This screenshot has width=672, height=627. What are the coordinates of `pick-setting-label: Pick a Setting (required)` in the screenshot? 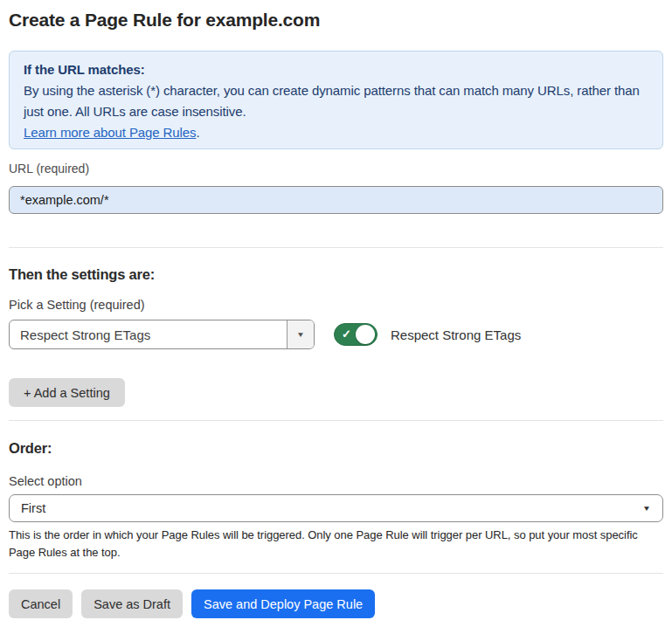 It's located at (336, 306).